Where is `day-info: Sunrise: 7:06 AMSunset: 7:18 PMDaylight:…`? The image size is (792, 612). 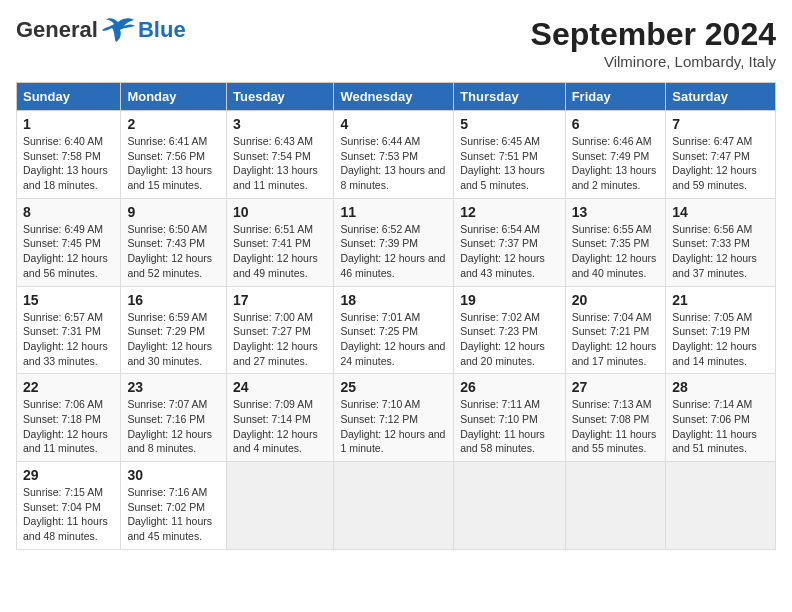
day-info: Sunrise: 7:06 AMSunset: 7:18 PMDaylight:… is located at coordinates (66, 426).